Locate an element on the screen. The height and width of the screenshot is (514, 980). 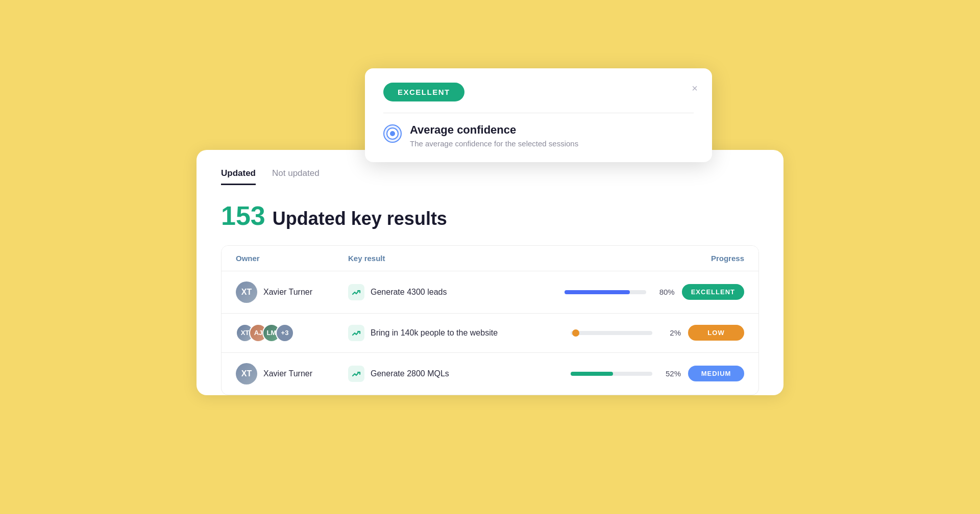
tab-updated: Updated is located at coordinates (238, 176).